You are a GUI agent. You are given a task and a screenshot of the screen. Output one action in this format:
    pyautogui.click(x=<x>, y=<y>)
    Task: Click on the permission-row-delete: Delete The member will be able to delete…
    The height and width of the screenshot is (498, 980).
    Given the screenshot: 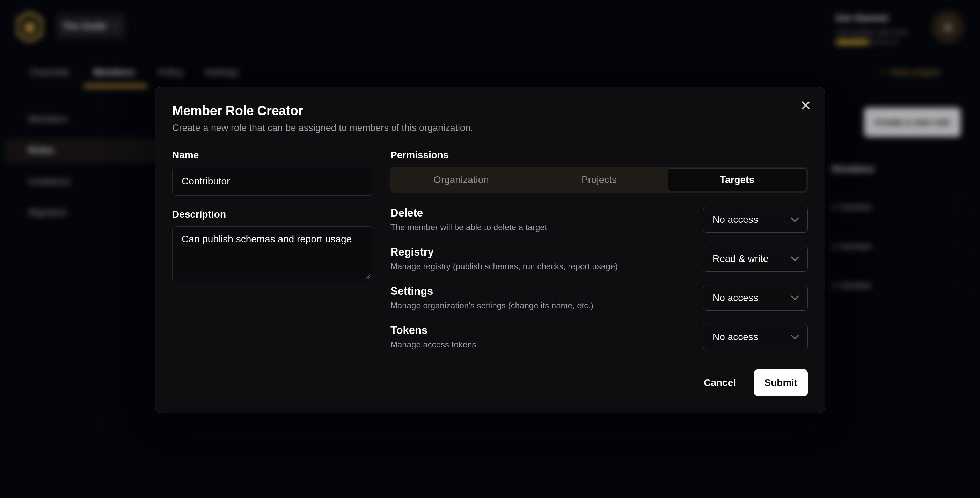 What is the action you would take?
    pyautogui.click(x=599, y=220)
    